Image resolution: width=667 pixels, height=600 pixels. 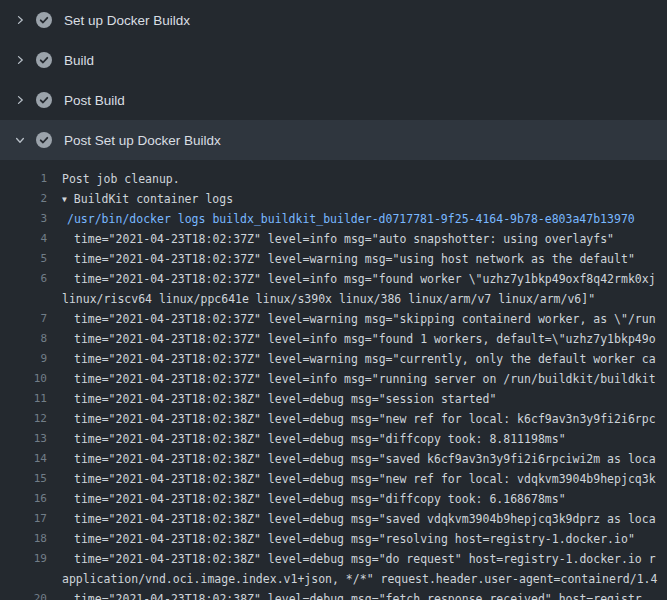 I want to click on step-section-title: Build, so click(x=79, y=60).